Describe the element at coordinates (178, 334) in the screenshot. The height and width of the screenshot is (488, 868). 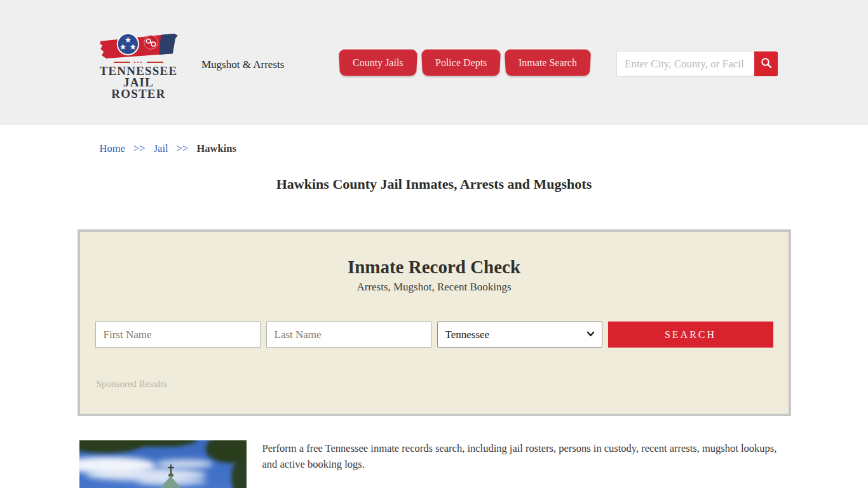
I see `first-name-input` at that location.